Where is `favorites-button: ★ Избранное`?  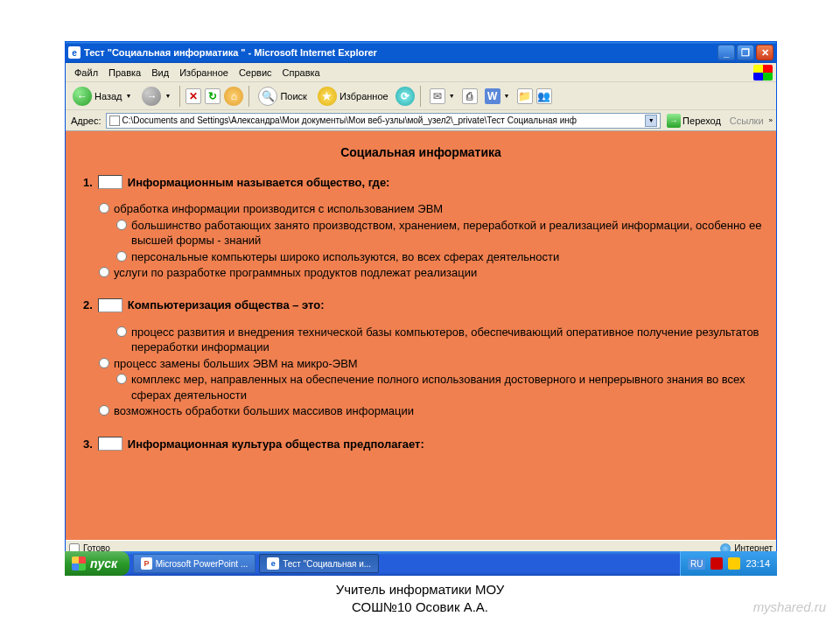
favorites-button: ★ Избранное is located at coordinates (354, 96).